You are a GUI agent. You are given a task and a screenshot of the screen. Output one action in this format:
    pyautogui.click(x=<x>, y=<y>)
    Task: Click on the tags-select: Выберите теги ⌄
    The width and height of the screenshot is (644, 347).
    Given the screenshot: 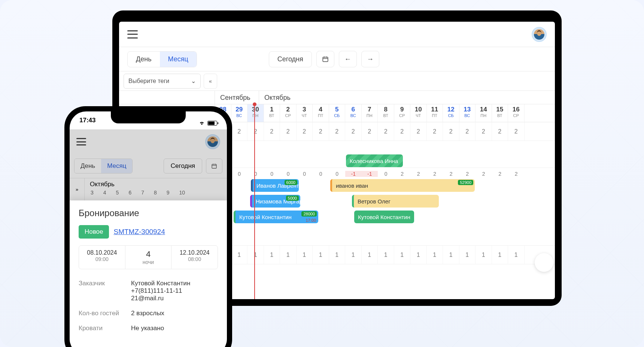 What is the action you would take?
    pyautogui.click(x=162, y=81)
    